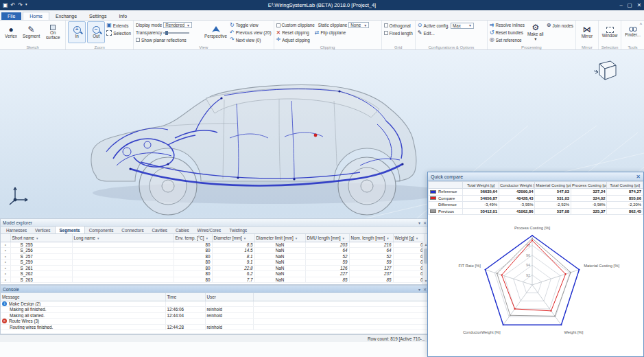 This screenshot has width=644, height=357. Describe the element at coordinates (508, 40) in the screenshot. I see `set-reference-button: ◎ Set reference` at that location.